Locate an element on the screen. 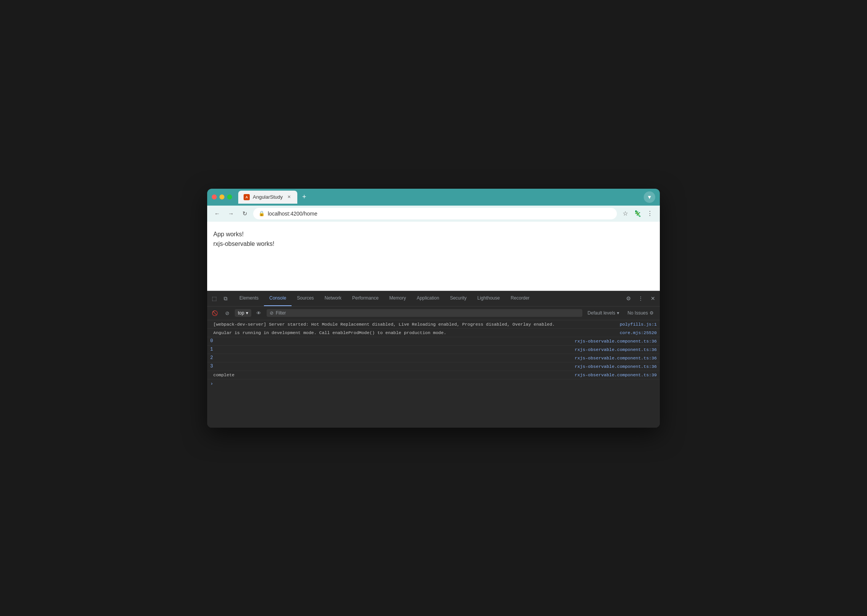 The width and height of the screenshot is (867, 616). tab-sources: Sources is located at coordinates (305, 298).